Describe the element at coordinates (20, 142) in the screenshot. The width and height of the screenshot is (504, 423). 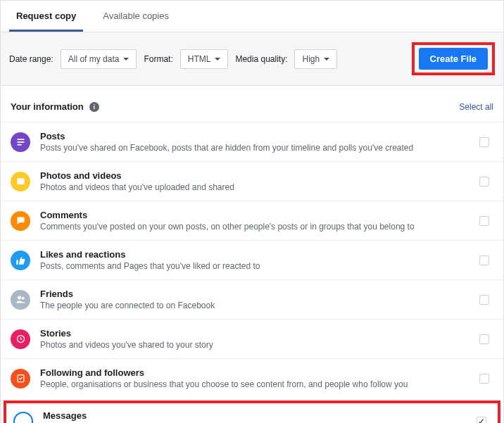
I see `posts-icon` at that location.